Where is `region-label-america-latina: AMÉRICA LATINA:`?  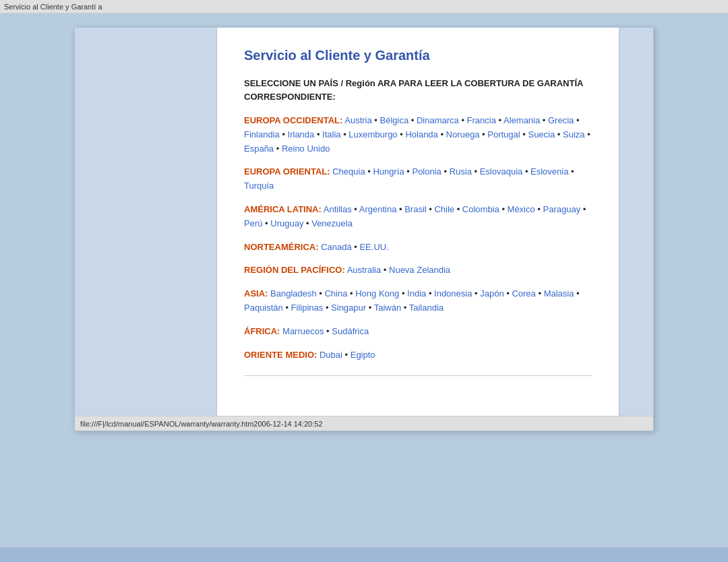 region-label-america-latina: AMÉRICA LATINA: is located at coordinates (283, 209).